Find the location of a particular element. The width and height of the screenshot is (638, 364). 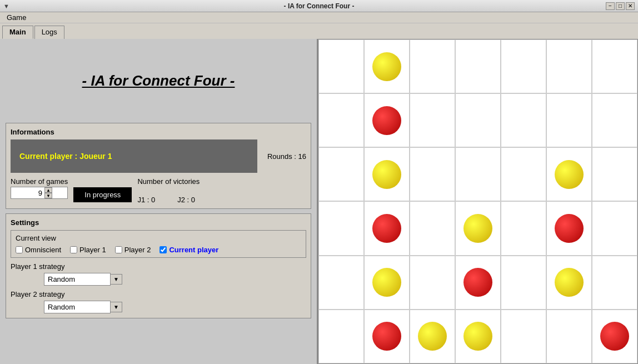

tab-bar: Main Logs is located at coordinates (319, 31).